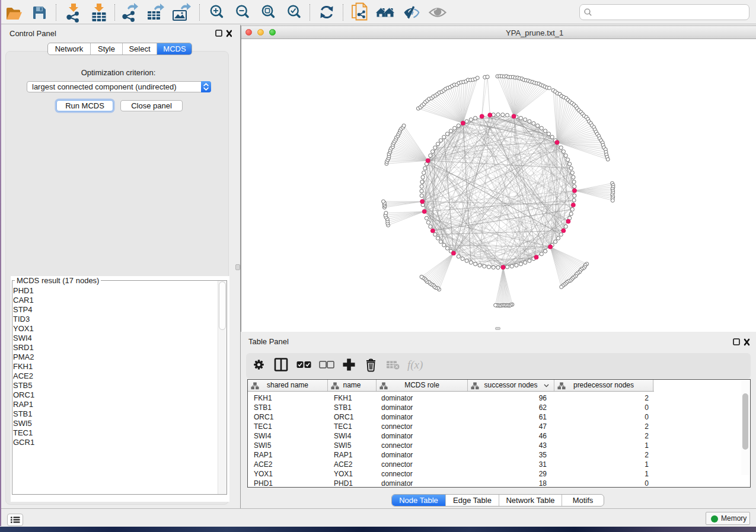 This screenshot has height=532, width=756. What do you see at coordinates (415, 365) in the screenshot?
I see `svg-text: f(x)` at bounding box center [415, 365].